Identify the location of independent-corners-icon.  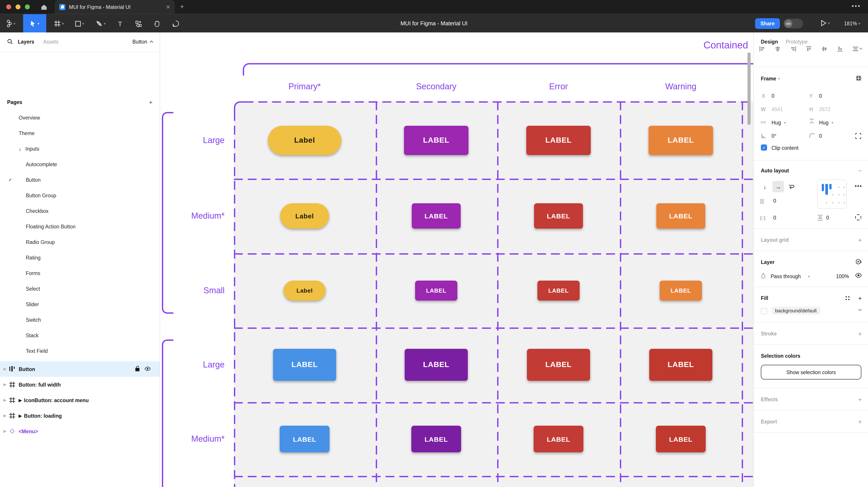
(858, 136).